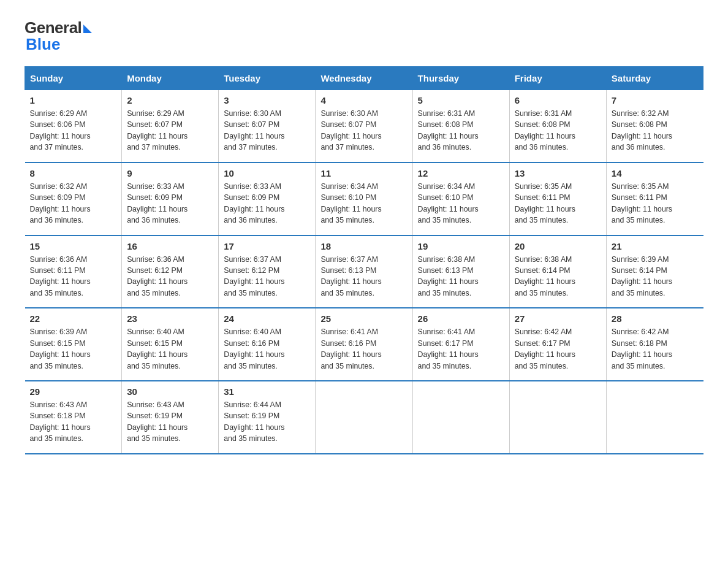 This screenshot has width=728, height=563. What do you see at coordinates (558, 349) in the screenshot?
I see `day-info: Sunrise: 6:42 AMSunset: 6:17 PMDaylight:…` at bounding box center [558, 349].